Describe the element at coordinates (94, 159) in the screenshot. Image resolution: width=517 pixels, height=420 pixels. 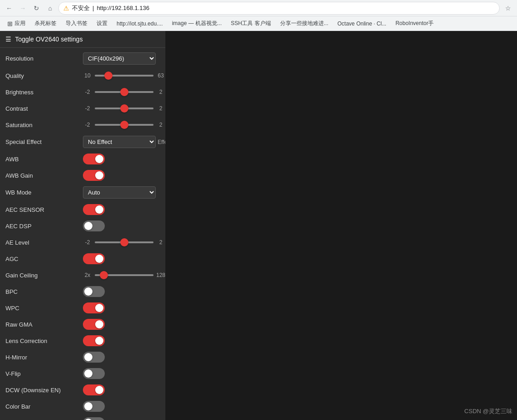
I see `awb-track` at that location.